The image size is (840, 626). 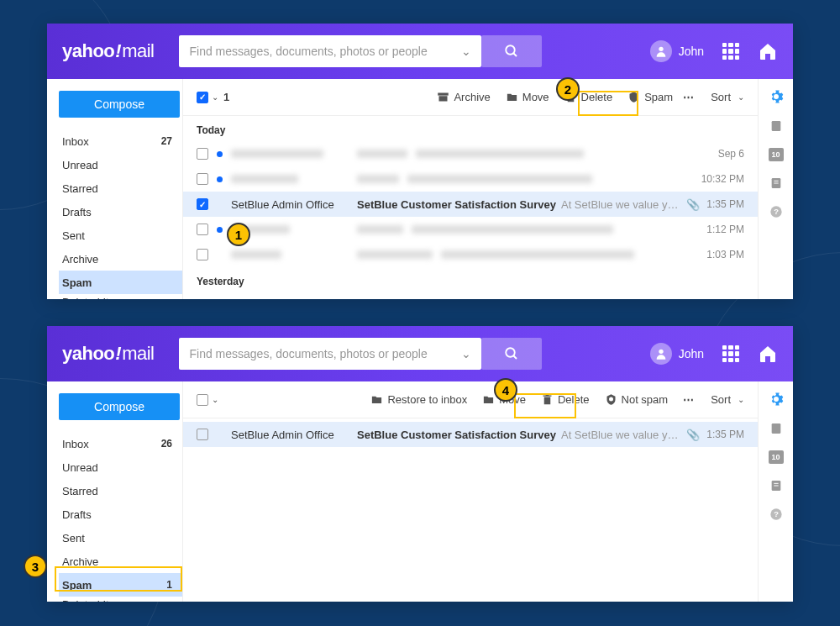 What do you see at coordinates (506, 390) in the screenshot?
I see `annotation-badge-4: 4` at bounding box center [506, 390].